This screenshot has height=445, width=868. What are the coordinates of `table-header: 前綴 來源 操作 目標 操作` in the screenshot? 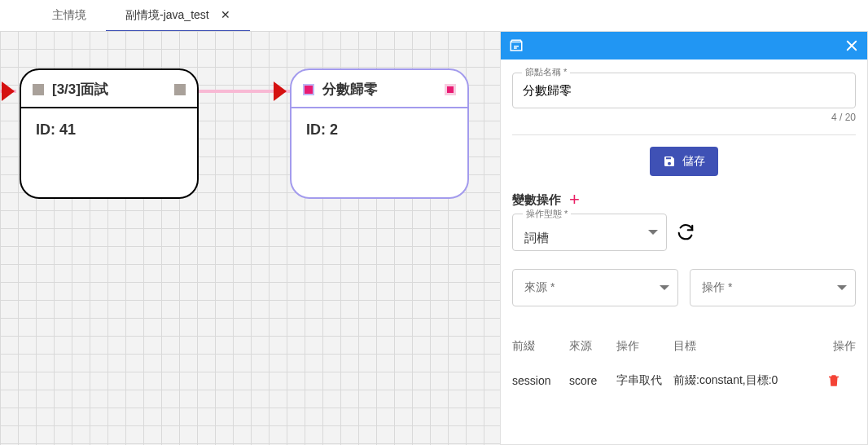 It's located at (684, 346).